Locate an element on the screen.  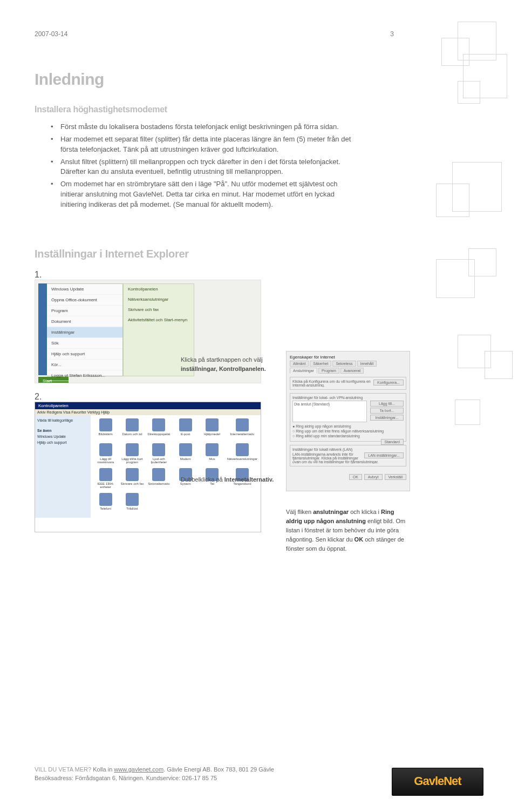
sm-item: Kör... is located at coordinates (85, 365).